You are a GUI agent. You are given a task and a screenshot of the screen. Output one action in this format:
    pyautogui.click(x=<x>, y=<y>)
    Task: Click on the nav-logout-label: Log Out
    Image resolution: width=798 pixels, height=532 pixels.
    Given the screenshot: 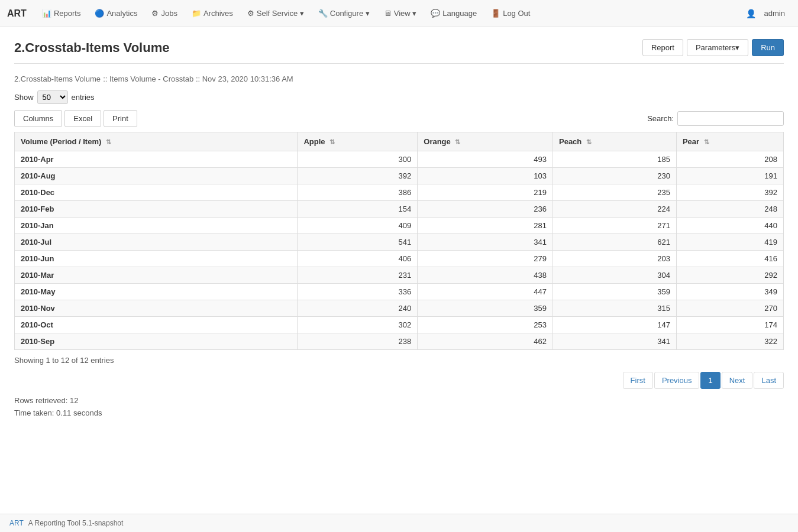 What is the action you would take?
    pyautogui.click(x=516, y=13)
    